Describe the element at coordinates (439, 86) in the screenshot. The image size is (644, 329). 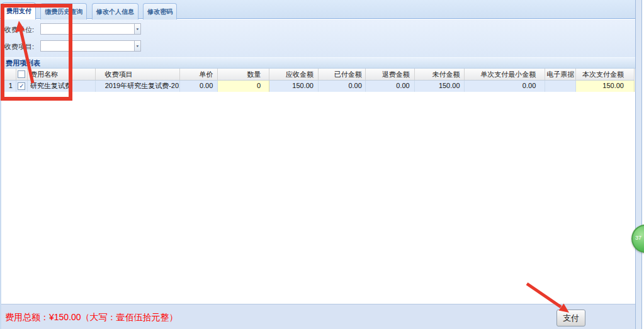
I see `cell-unpaid: 150.00` at that location.